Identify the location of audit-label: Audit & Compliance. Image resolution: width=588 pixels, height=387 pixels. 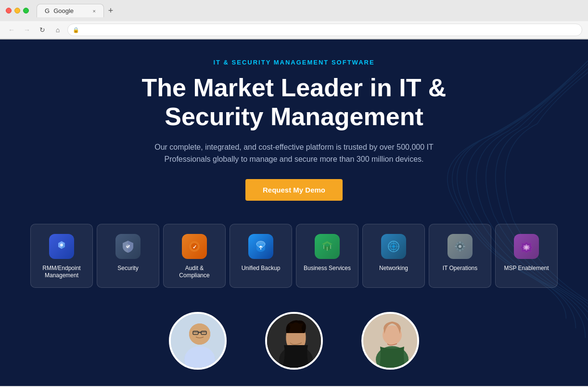
(194, 272).